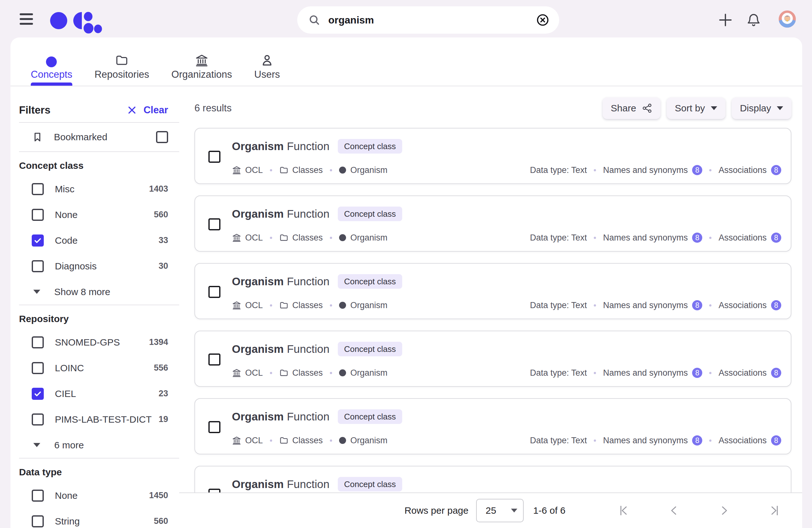  I want to click on associations-label: Associations, so click(742, 170).